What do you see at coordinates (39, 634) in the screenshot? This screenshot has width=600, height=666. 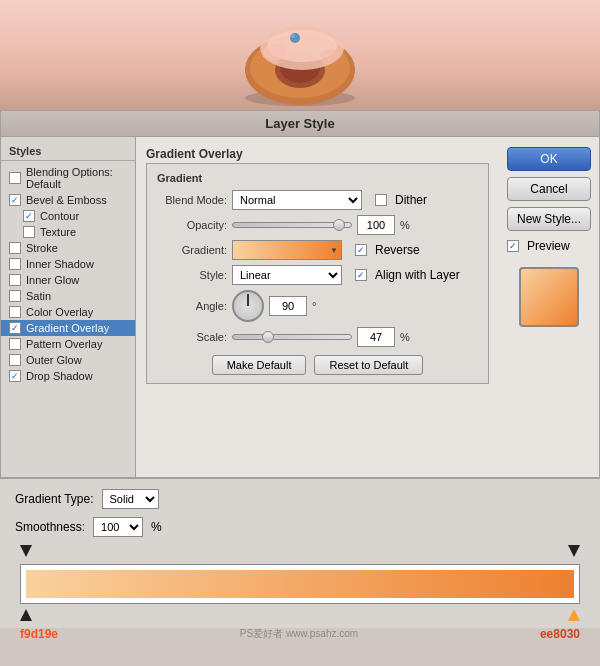 I see `left-color-label: f9d19e` at bounding box center [39, 634].